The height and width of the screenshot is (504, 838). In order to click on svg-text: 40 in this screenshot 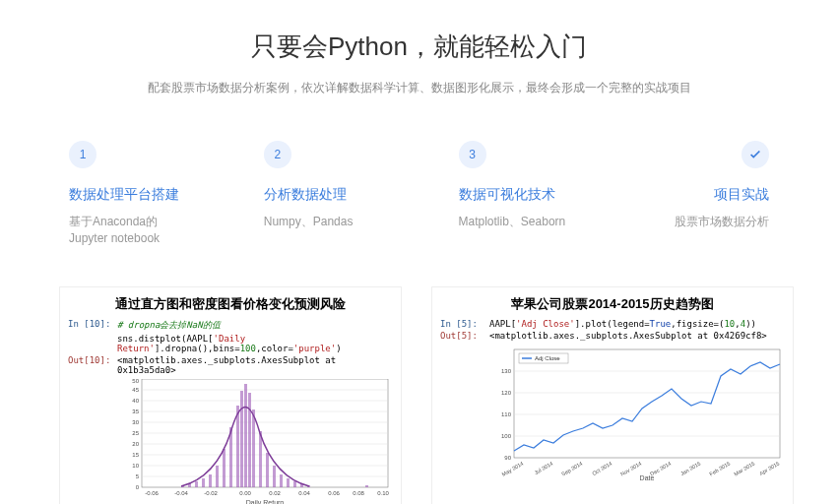, I will do `click(136, 401)`.